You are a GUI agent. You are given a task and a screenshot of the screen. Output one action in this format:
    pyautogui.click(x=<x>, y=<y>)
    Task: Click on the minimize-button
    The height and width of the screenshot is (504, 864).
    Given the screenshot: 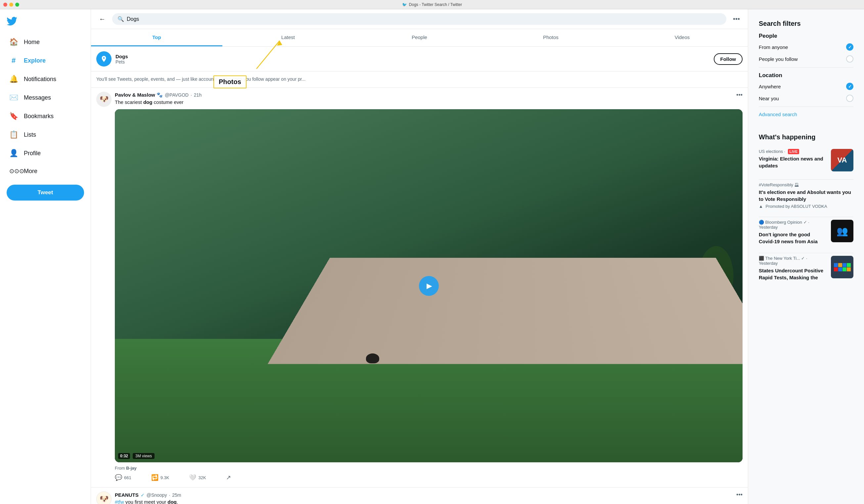 What is the action you would take?
    pyautogui.click(x=11, y=5)
    